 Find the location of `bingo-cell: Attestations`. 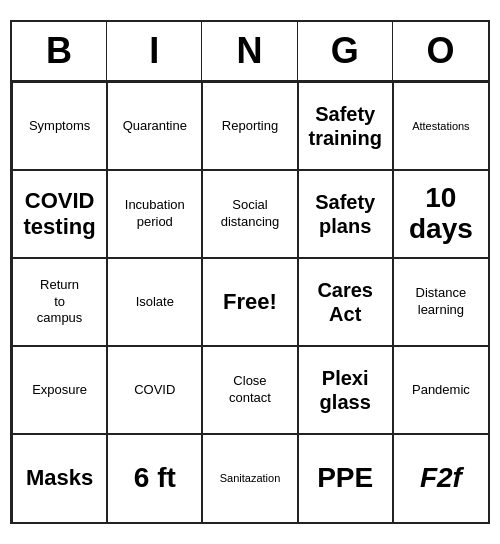

bingo-cell: Attestations is located at coordinates (440, 126).